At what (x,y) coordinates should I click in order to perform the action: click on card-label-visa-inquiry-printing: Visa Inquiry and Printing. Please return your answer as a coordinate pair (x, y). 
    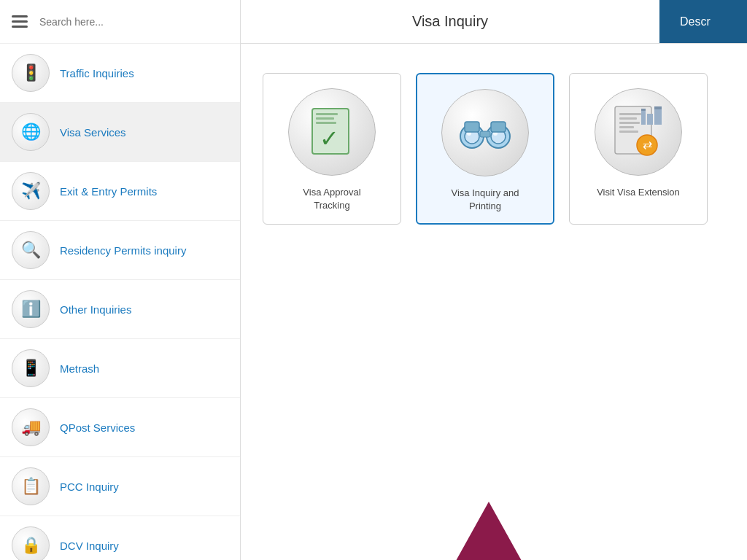
    Looking at the image, I should click on (486, 200).